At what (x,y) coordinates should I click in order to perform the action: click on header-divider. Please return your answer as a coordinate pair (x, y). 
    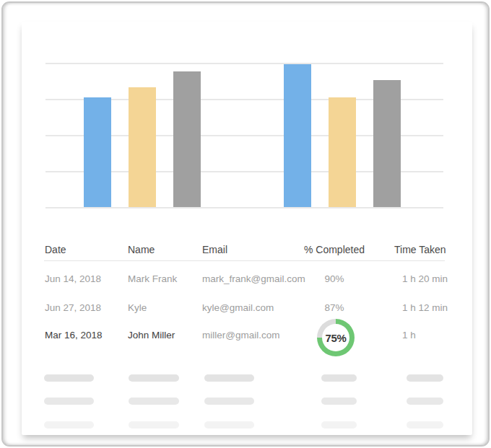
    Looking at the image, I should click on (244, 261).